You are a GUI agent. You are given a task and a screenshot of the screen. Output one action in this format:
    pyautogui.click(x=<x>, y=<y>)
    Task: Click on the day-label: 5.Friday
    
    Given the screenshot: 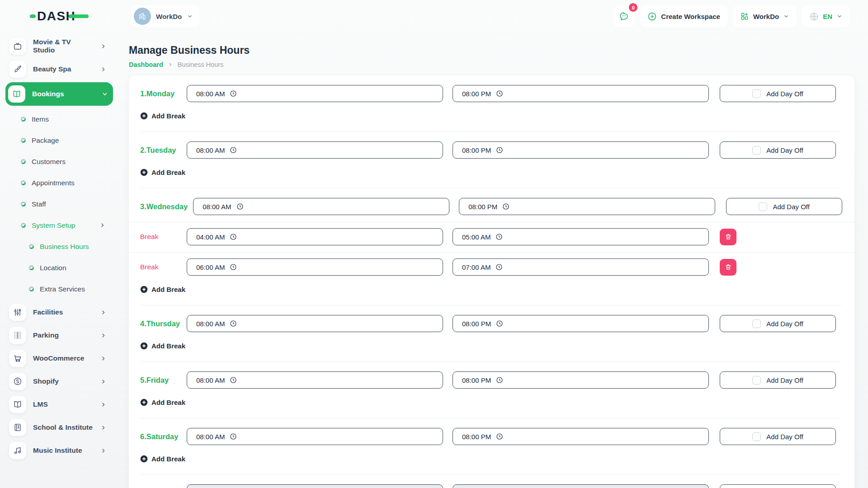 What is the action you would take?
    pyautogui.click(x=164, y=380)
    